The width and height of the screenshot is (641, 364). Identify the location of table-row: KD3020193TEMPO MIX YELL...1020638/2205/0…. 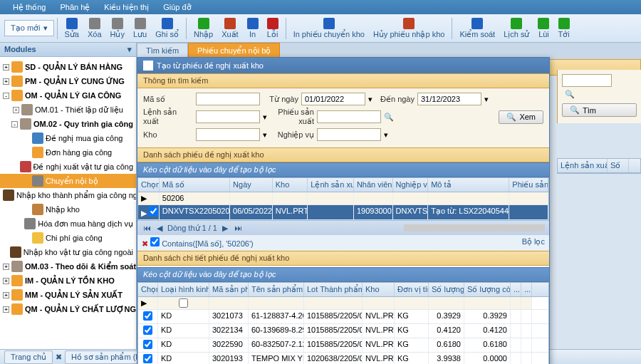
(343, 358).